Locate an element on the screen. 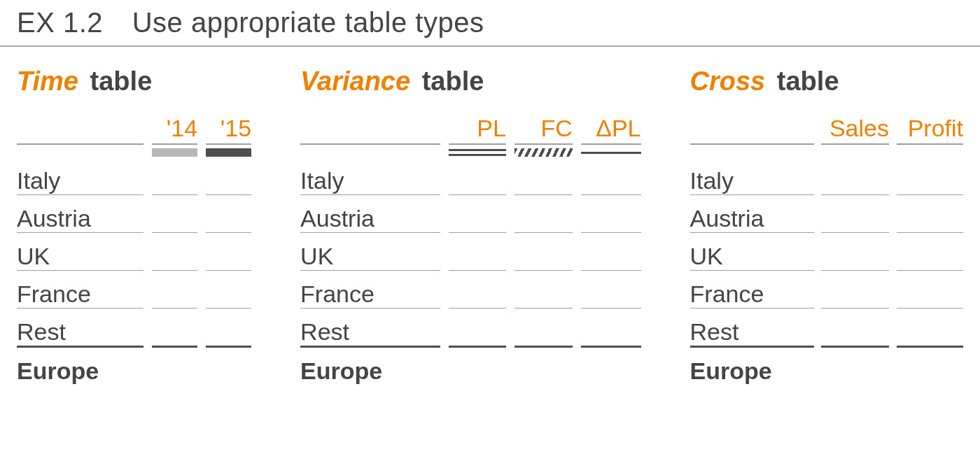  cross-title-hl: Cross is located at coordinates (728, 81).